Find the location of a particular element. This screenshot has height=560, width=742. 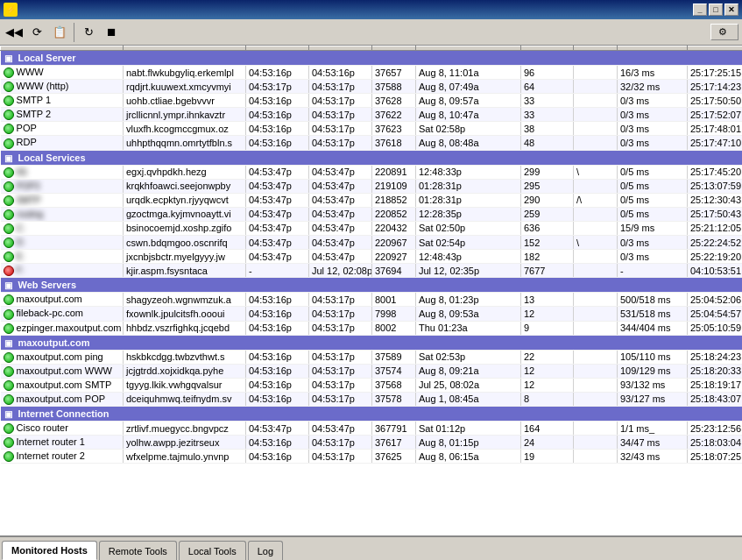

table-row: maxoutput.com POP dceiquhmwq.teifnydm.sv… is located at coordinates (371, 399).